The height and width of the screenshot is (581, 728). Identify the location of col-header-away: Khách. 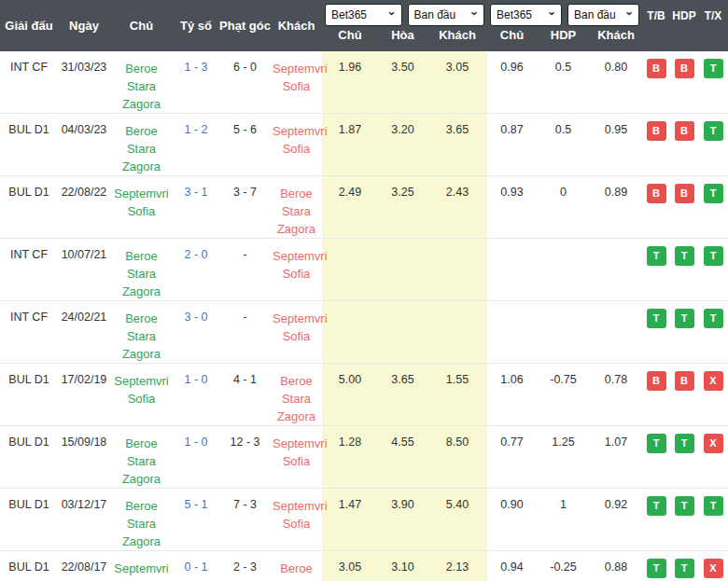
(297, 26).